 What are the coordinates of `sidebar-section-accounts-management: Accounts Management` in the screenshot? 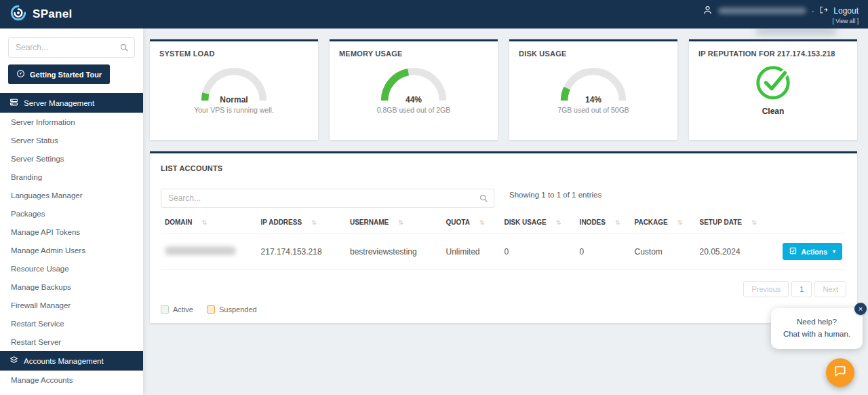 It's located at (72, 361).